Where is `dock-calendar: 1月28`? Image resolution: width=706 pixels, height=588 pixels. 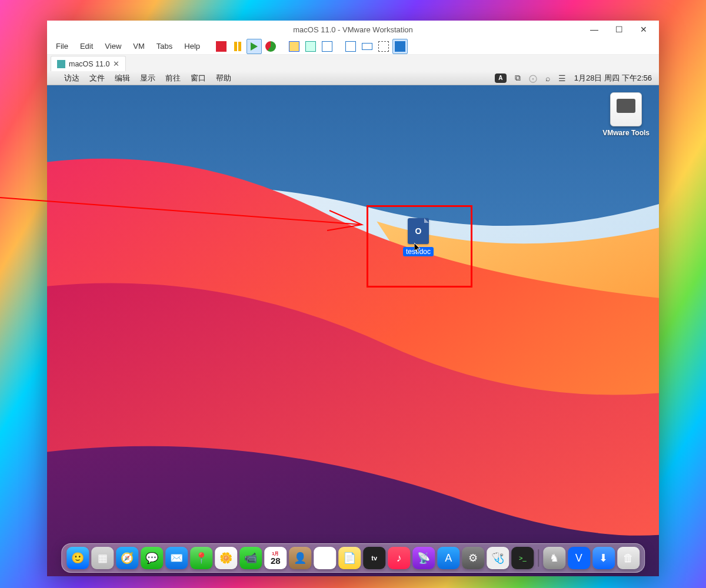
dock-calendar: 1月28 is located at coordinates (275, 558).